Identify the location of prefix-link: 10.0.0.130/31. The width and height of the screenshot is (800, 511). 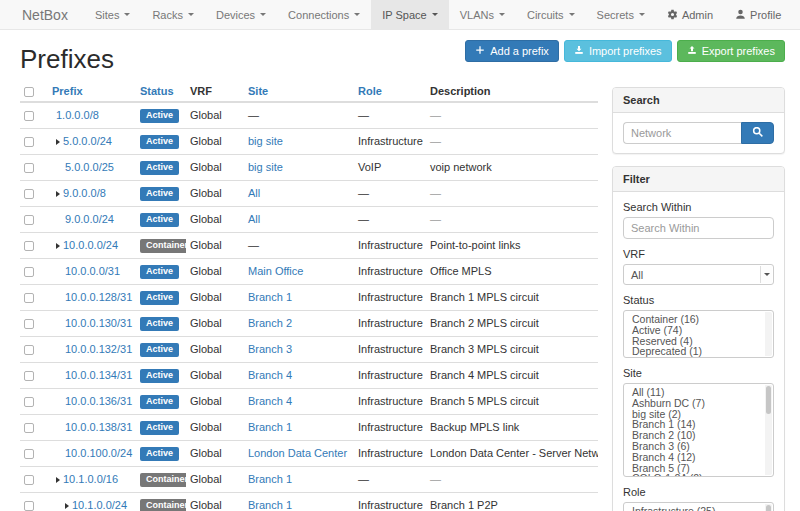
(98, 323).